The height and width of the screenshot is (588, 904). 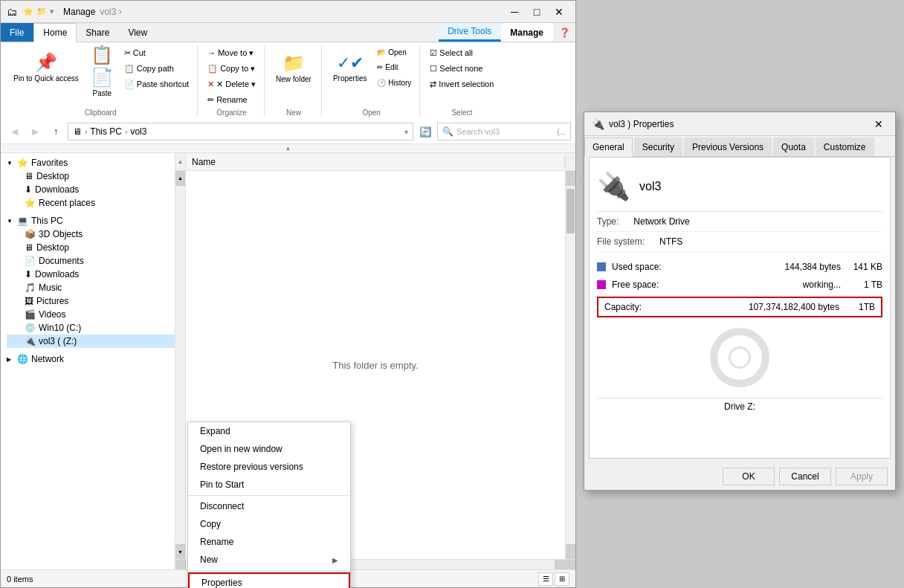 What do you see at coordinates (180, 552) in the screenshot?
I see `scroll-down-btn: ▼` at bounding box center [180, 552].